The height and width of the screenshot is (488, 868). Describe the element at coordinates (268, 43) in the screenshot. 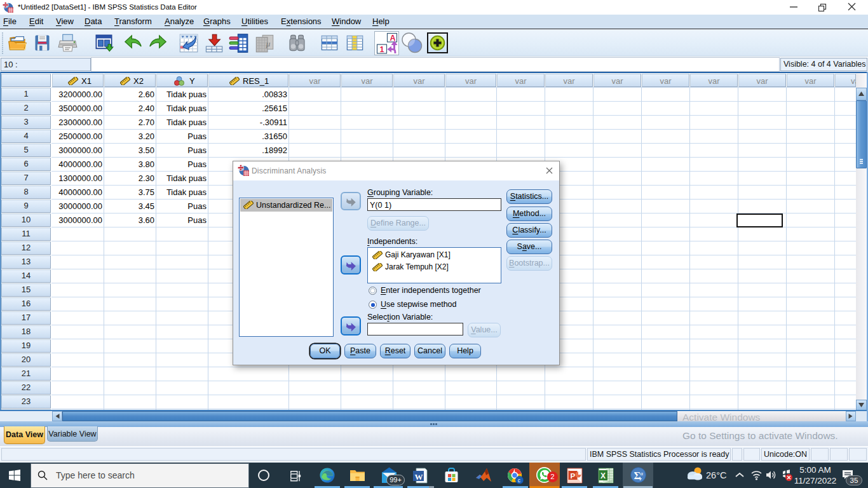

I see `svg-text: μ` at that location.